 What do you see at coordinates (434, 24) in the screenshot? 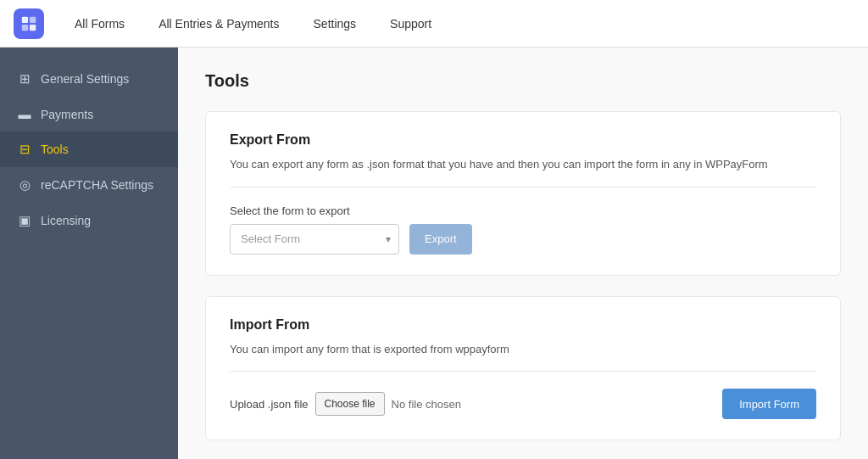
I see `top-nav: All Forms All Entries & Payments Setting…` at bounding box center [434, 24].